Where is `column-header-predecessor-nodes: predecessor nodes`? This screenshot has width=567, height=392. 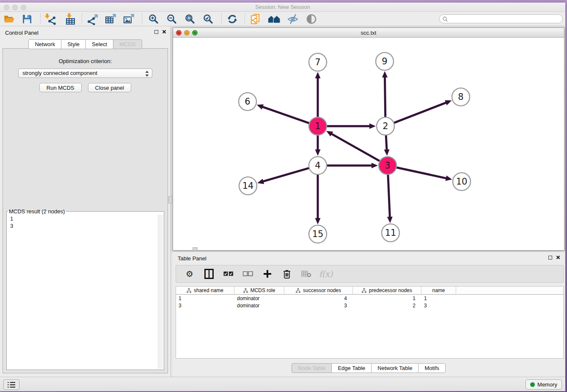 column-header-predecessor-nodes: predecessor nodes is located at coordinates (387, 290).